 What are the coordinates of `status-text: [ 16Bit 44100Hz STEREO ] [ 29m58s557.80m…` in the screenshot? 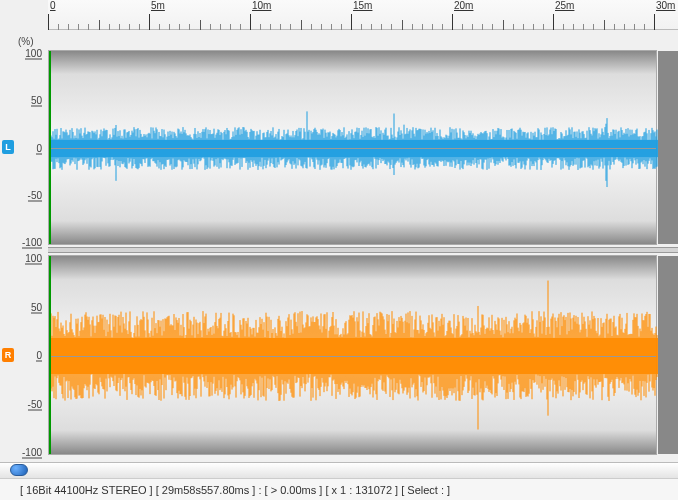 It's located at (235, 490).